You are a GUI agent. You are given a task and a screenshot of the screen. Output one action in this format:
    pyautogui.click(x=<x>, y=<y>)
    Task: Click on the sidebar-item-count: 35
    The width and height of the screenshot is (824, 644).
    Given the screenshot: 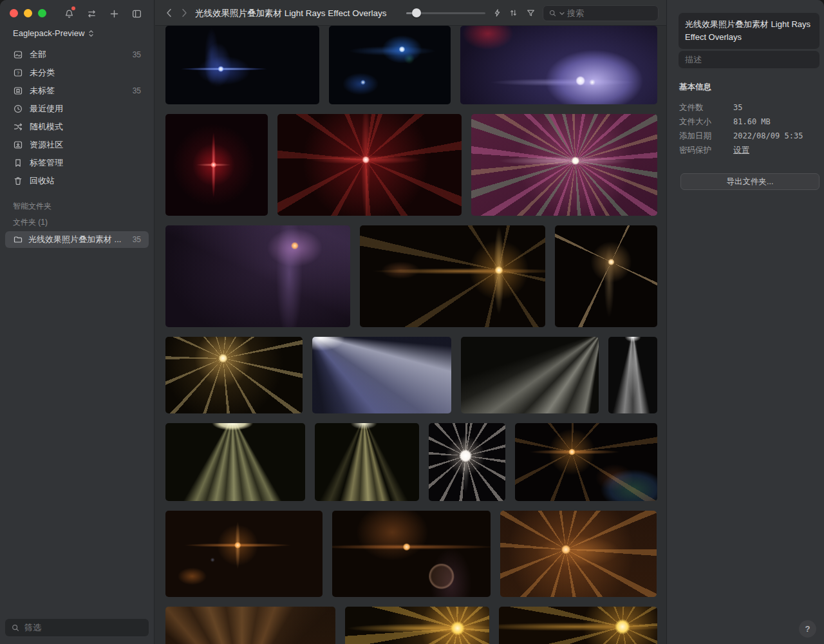 What is the action you would take?
    pyautogui.click(x=136, y=91)
    